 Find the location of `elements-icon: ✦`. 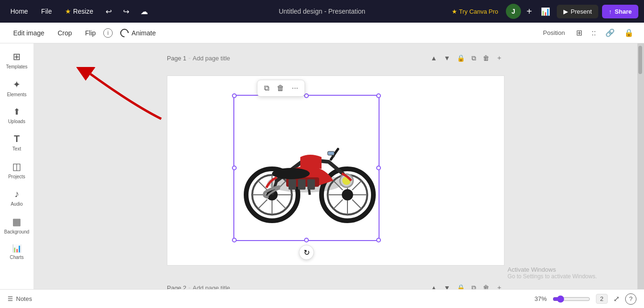

elements-icon: ✦ is located at coordinates (17, 84).